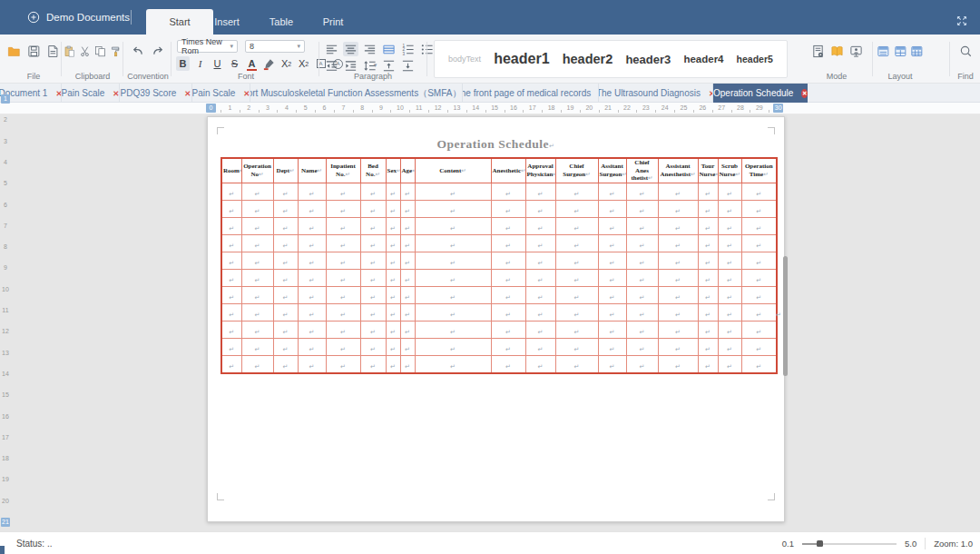 This screenshot has width=980, height=554. I want to click on nav-tab-print: Print, so click(333, 22).